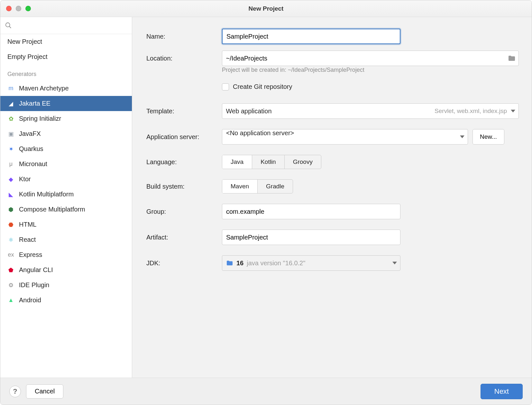  What do you see at coordinates (30, 134) in the screenshot?
I see `sidebar-item-label: JavaFX` at bounding box center [30, 134].